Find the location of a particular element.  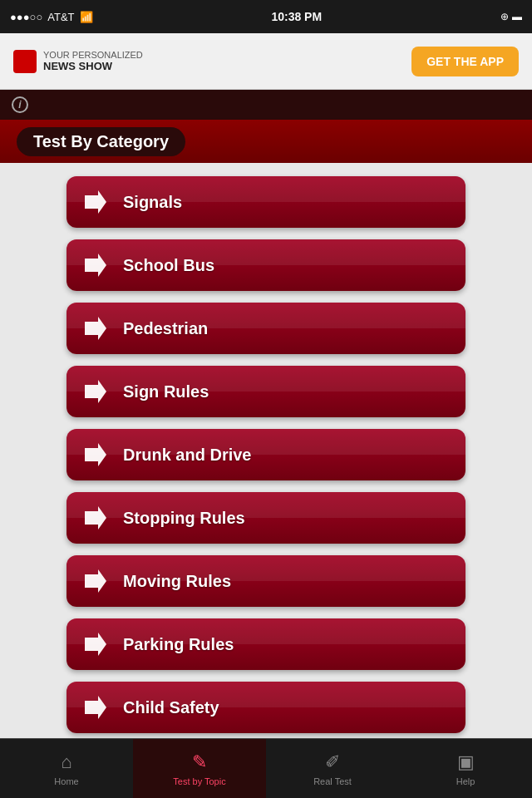

nav-label-home: Home is located at coordinates (66, 781).